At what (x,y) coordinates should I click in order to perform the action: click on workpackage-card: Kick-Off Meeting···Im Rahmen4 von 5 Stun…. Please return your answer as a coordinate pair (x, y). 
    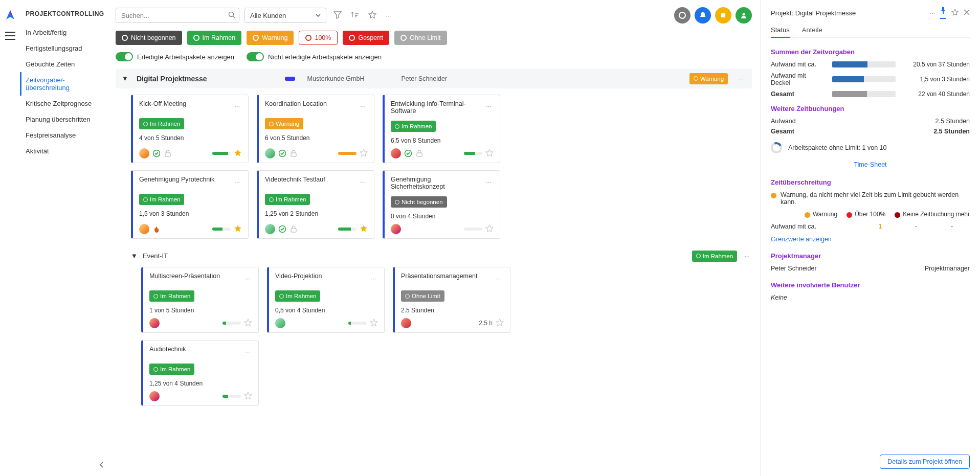
    Looking at the image, I should click on (190, 129).